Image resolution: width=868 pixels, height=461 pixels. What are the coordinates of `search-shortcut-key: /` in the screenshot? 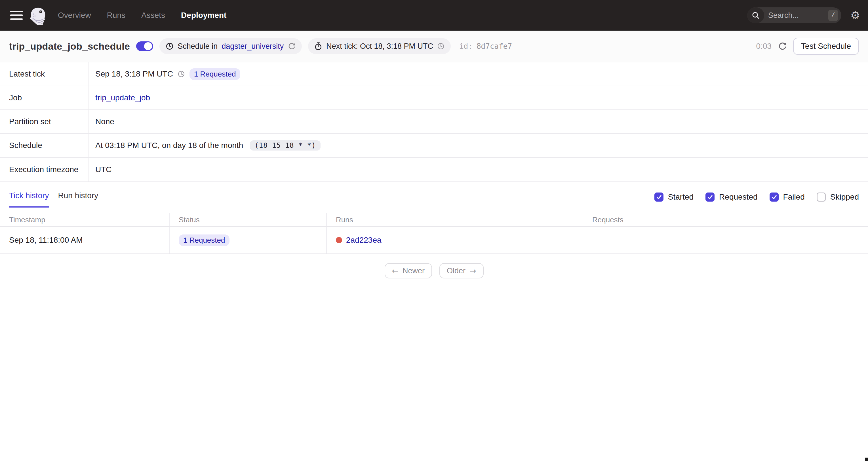 It's located at (833, 15).